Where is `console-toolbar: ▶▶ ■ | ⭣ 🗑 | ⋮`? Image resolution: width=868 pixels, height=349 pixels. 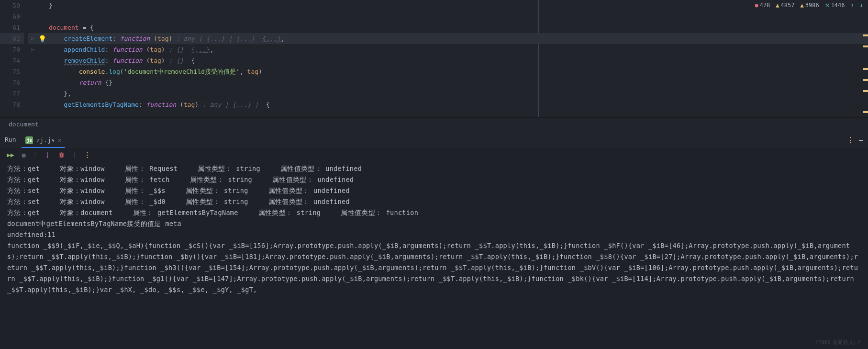
console-toolbar: ▶▶ ■ | ⭣ 🗑 | ⋮ is located at coordinates (434, 155).